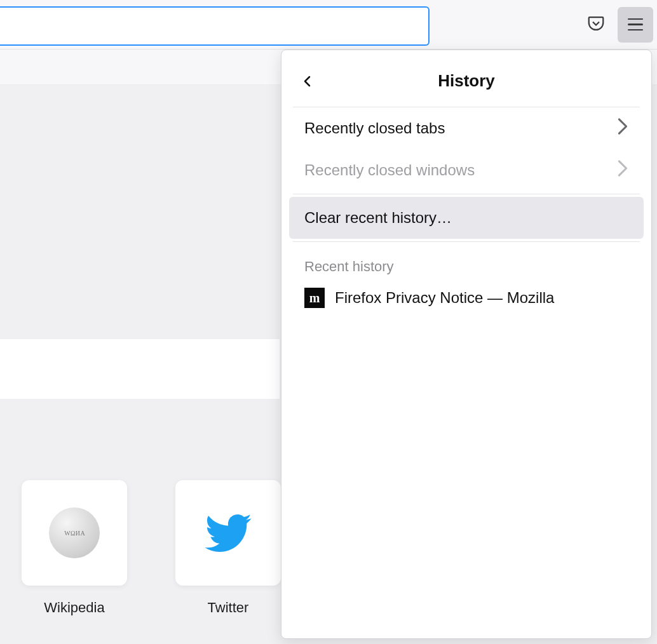  I want to click on url-bar, so click(215, 26).